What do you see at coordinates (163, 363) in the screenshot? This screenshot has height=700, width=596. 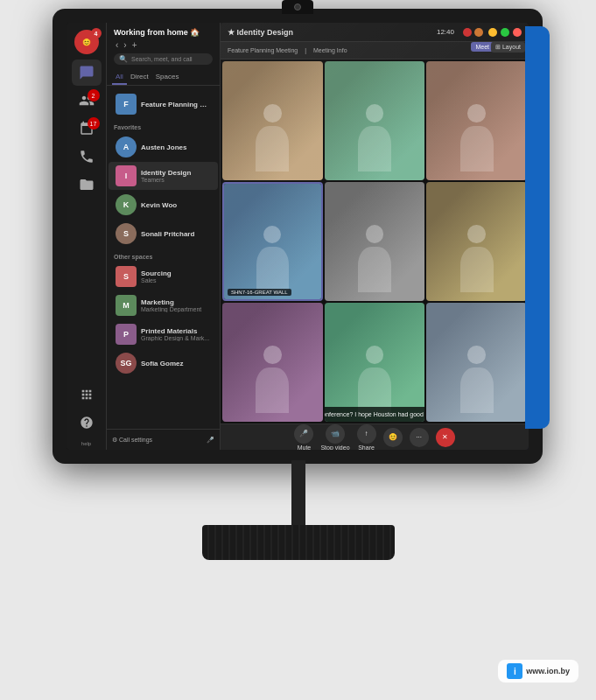 I see `list-item: SG Sofia Gomez` at bounding box center [163, 363].